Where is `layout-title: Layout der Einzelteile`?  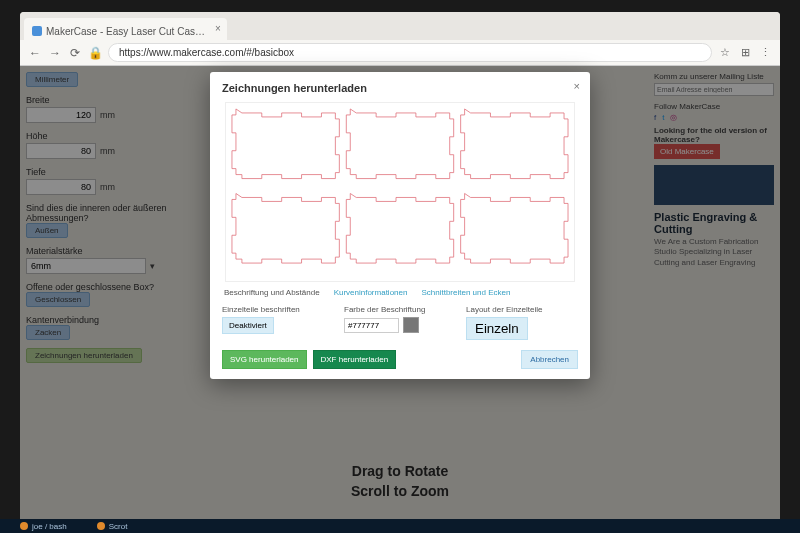 layout-title: Layout der Einzelteile is located at coordinates (522, 310).